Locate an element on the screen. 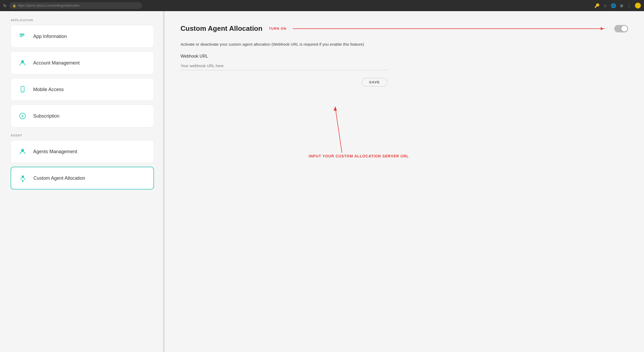 This screenshot has height=352, width=644. svg-text:INPUT YOUR CUSTOM ALLOCATION S: INPUT YOUR CUSTOM ALLOCATION SERVER URL is located at coordinates (359, 156).